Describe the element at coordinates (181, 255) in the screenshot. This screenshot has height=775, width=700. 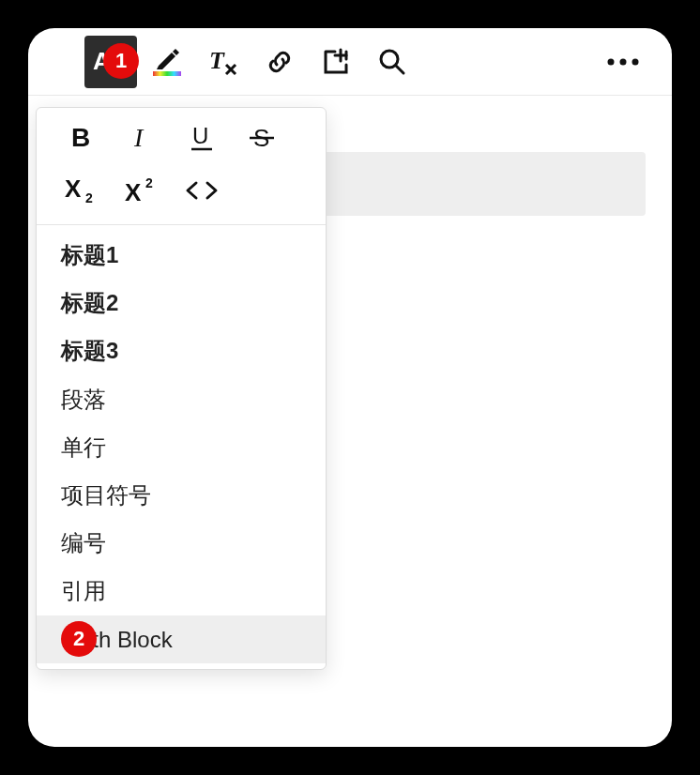
I see `menu-item-heading1: 标题1` at that location.